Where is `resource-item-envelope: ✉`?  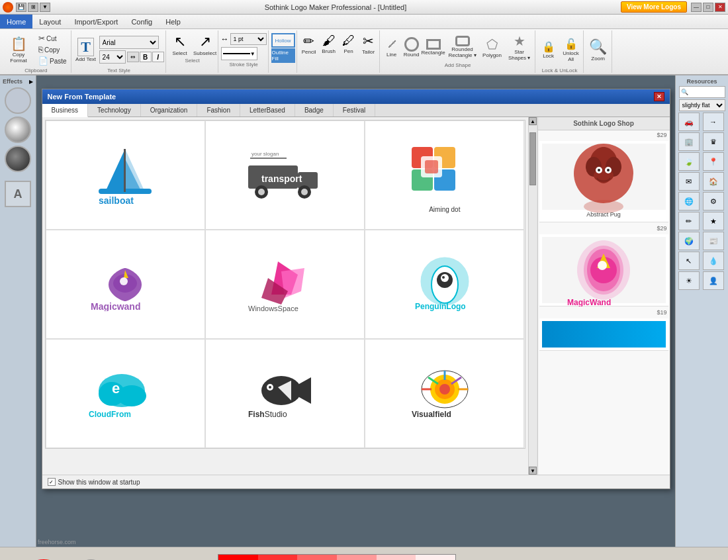
resource-item-envelope: ✉ is located at coordinates (689, 181).